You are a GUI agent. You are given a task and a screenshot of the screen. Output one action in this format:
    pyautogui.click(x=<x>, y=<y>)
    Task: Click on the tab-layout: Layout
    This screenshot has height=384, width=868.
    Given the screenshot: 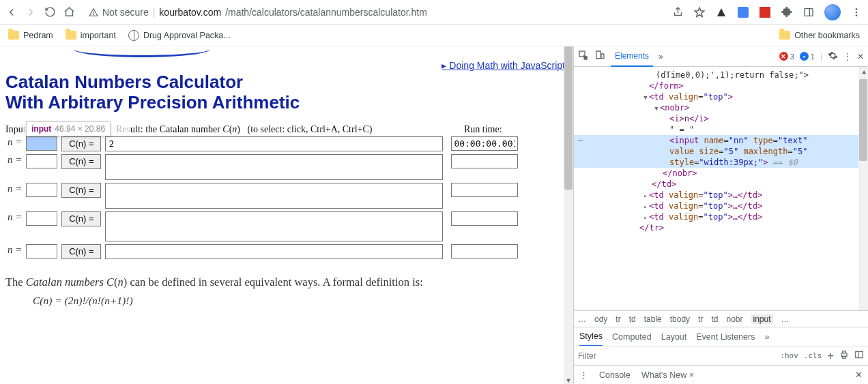 What is the action you would take?
    pyautogui.click(x=674, y=337)
    